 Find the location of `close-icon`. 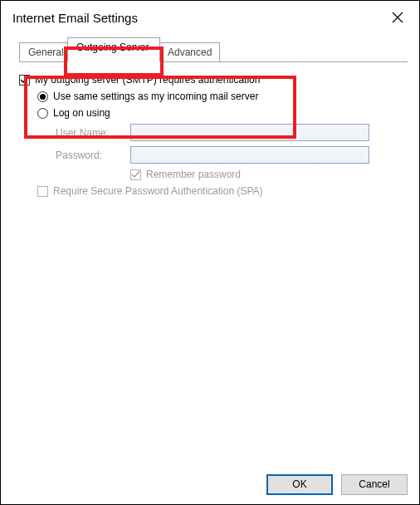

close-icon is located at coordinates (398, 17).